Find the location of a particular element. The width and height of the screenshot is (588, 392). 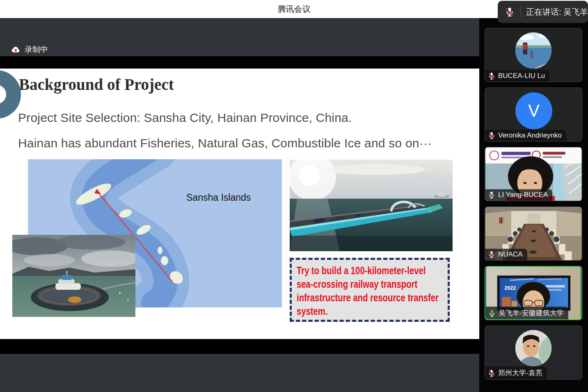

slide-body-line-2: Hainan has abundant Fisheries, Natural G… is located at coordinates (225, 143).